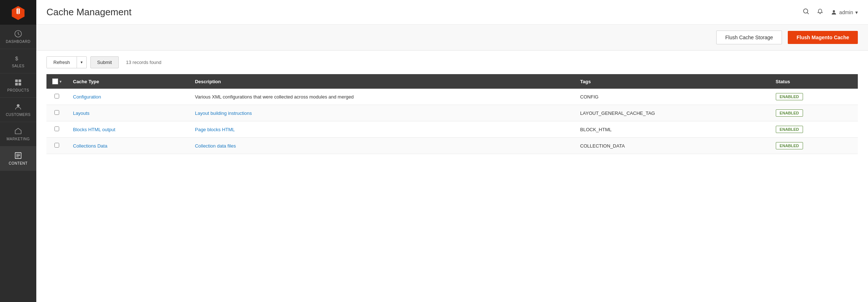 The image size is (868, 302). What do you see at coordinates (382, 97) in the screenshot?
I see `description-cell: Various XML configurations that were col…` at bounding box center [382, 97].